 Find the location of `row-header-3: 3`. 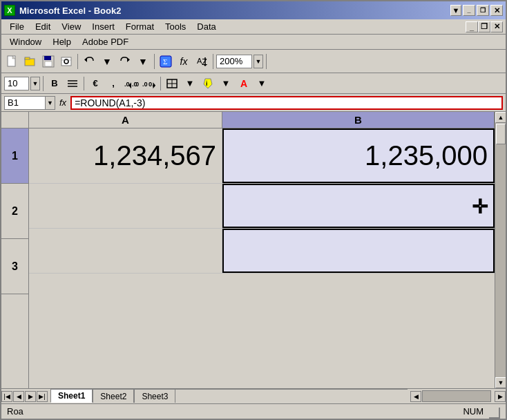

row-header-3: 3 is located at coordinates (15, 267).